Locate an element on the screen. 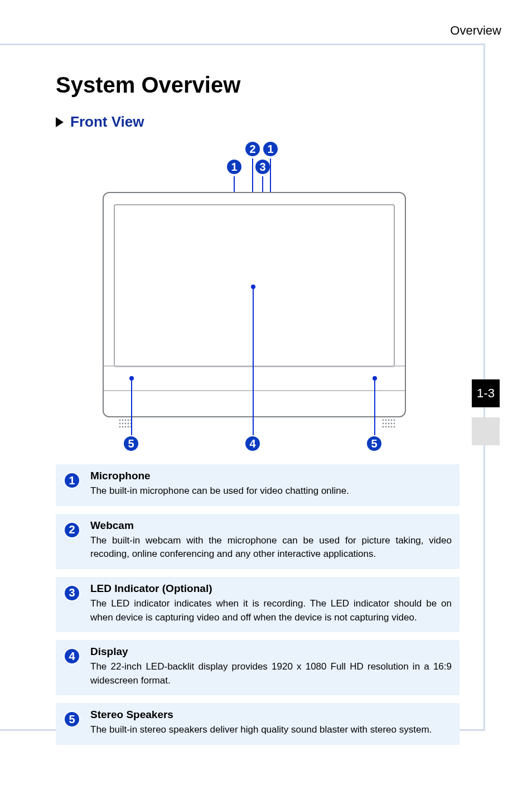  legend-desc: The built-in stereo speakers deliver hig… is located at coordinates (261, 730).